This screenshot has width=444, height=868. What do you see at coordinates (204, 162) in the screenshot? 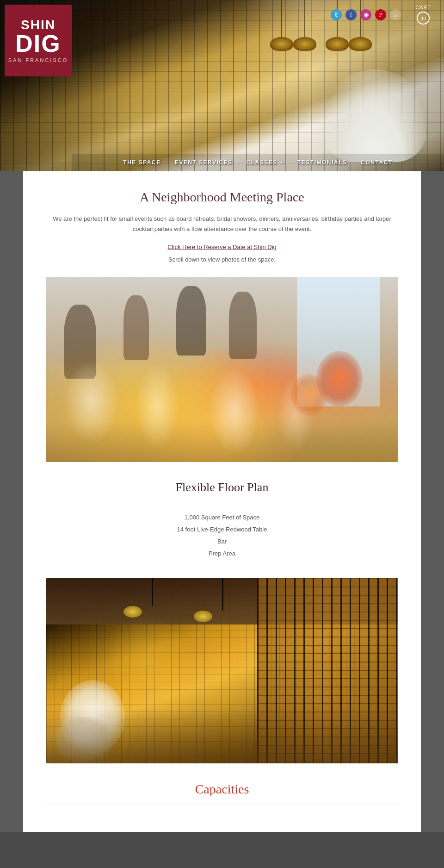
I see `nav-event-services: EVENT SERVICES` at bounding box center [204, 162].